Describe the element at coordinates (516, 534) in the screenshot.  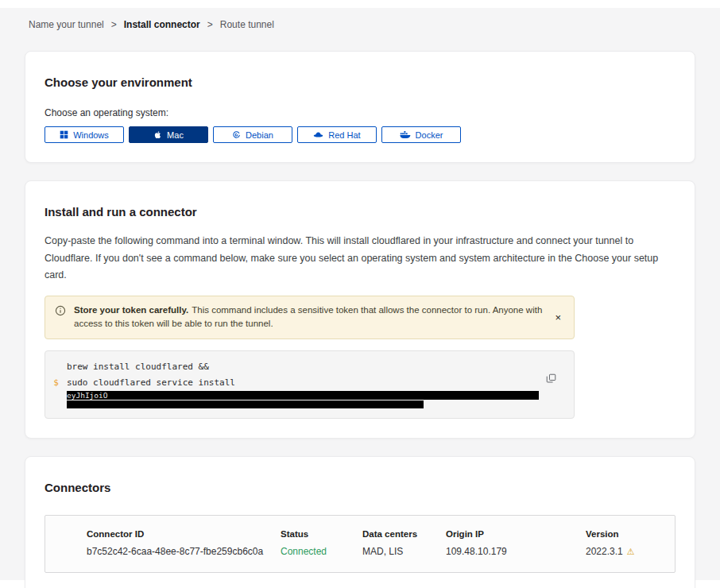
I see `col-header-origin-ip: Origin IP` at that location.